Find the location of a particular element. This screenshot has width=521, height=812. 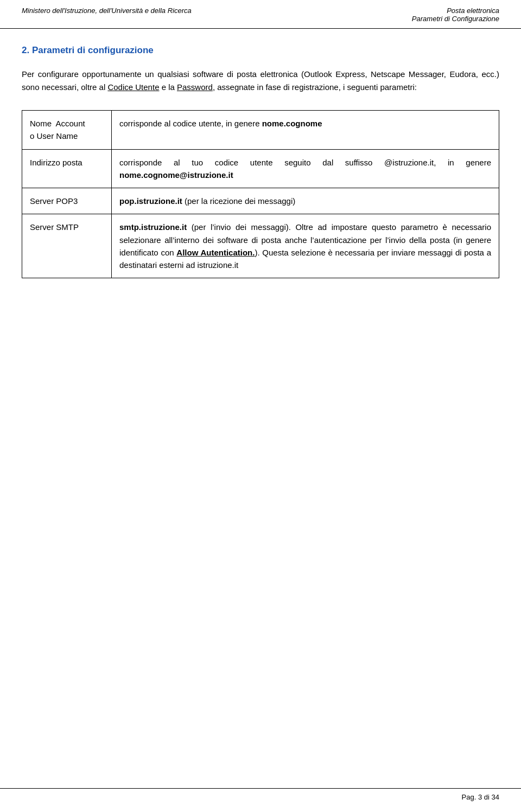

codice-utente-ref: Codice Utente is located at coordinates (134, 87).